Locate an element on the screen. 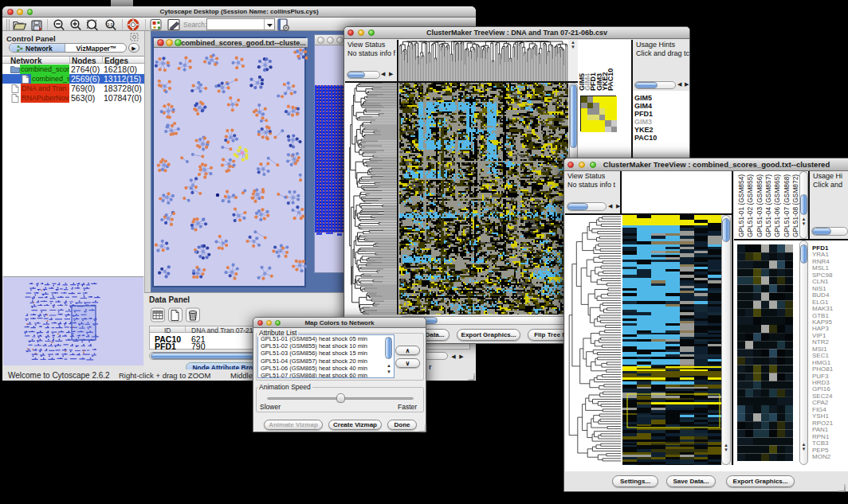  svg-text: GPL51-03 (GSM856) is located at coordinates (760, 205).